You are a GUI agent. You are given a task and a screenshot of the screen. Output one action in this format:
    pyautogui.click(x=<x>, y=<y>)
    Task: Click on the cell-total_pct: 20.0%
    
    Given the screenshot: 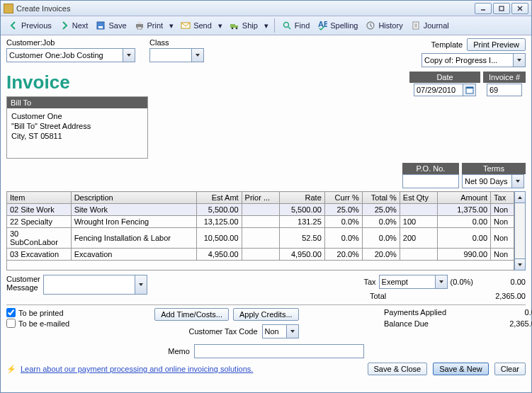 What is the action you would take?
    pyautogui.click(x=381, y=255)
    